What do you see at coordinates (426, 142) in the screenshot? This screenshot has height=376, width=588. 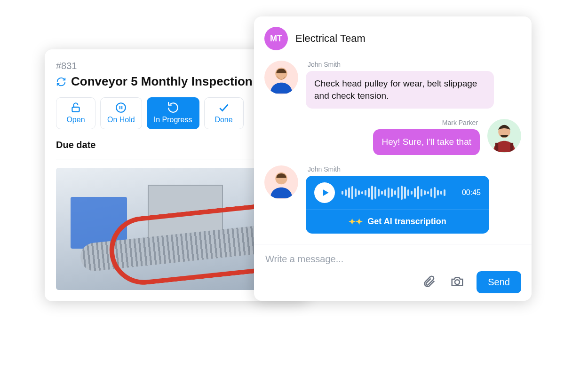 I see `message-bubble: Hey! Sure, I'll take that` at bounding box center [426, 142].